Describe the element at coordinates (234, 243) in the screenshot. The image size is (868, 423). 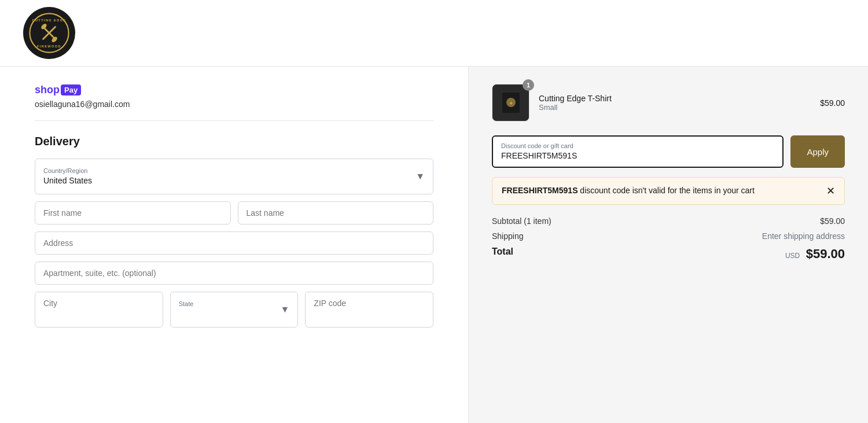
I see `address-field` at that location.